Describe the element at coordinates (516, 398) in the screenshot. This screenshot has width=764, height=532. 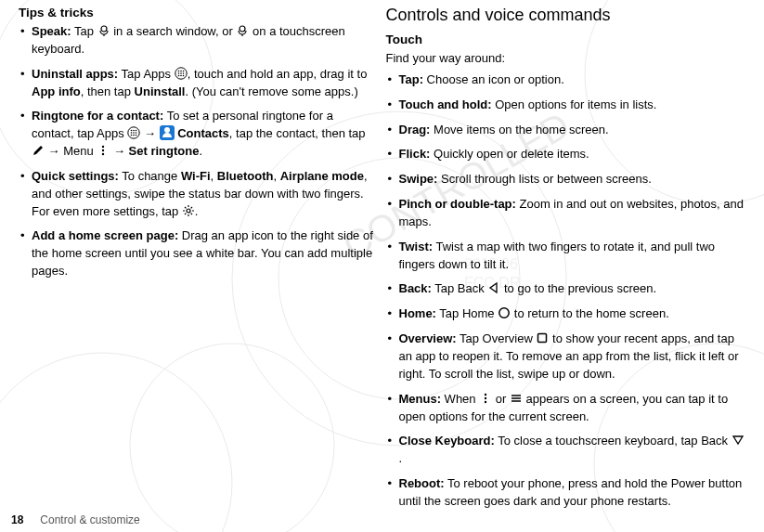
I see `hamburger-icon` at that location.